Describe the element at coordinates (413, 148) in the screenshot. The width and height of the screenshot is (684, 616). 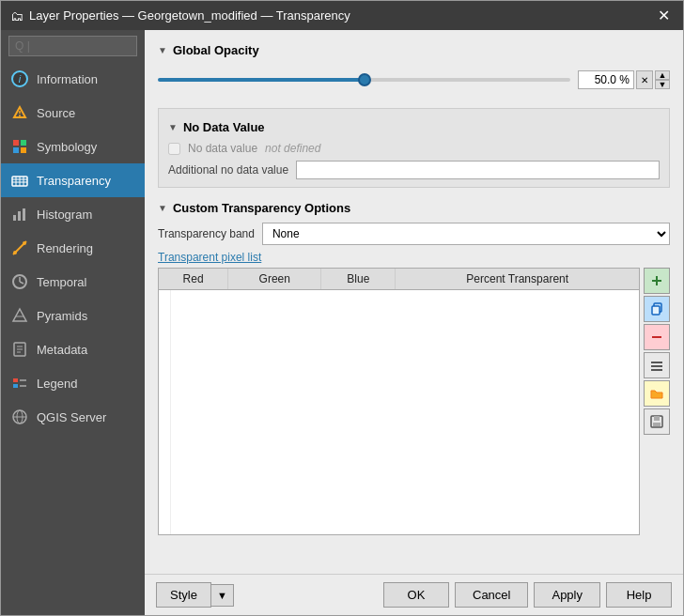
I see `no-data-row: No data value not defined` at that location.